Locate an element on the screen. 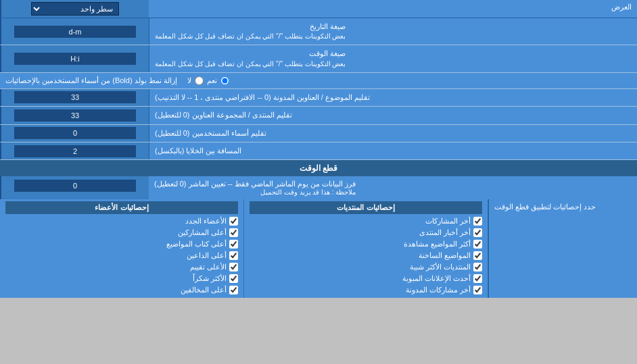 The image size is (637, 364). checkbox-item: أحدث الإعلانات المبوبة is located at coordinates (366, 278).